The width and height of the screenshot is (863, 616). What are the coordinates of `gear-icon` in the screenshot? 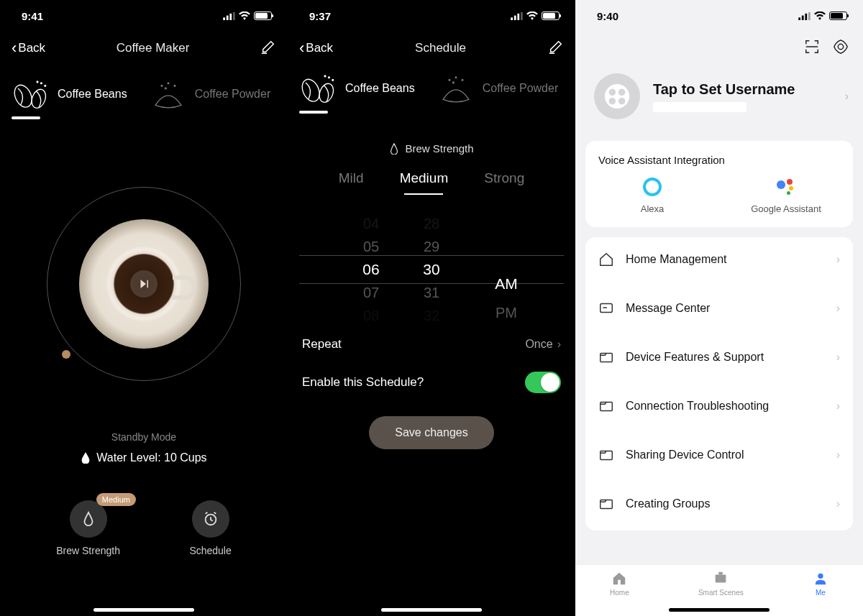 It's located at (841, 47).